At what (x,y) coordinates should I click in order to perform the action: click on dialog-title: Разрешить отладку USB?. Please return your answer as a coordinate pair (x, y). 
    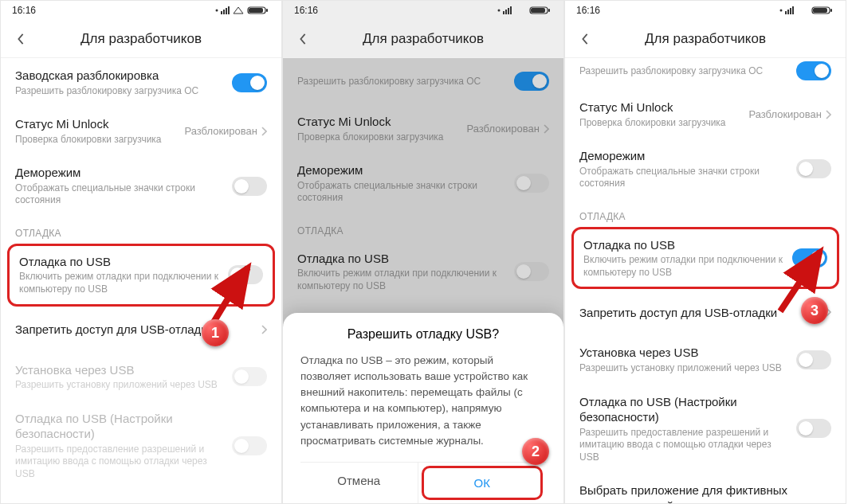
    Looking at the image, I should click on (423, 334).